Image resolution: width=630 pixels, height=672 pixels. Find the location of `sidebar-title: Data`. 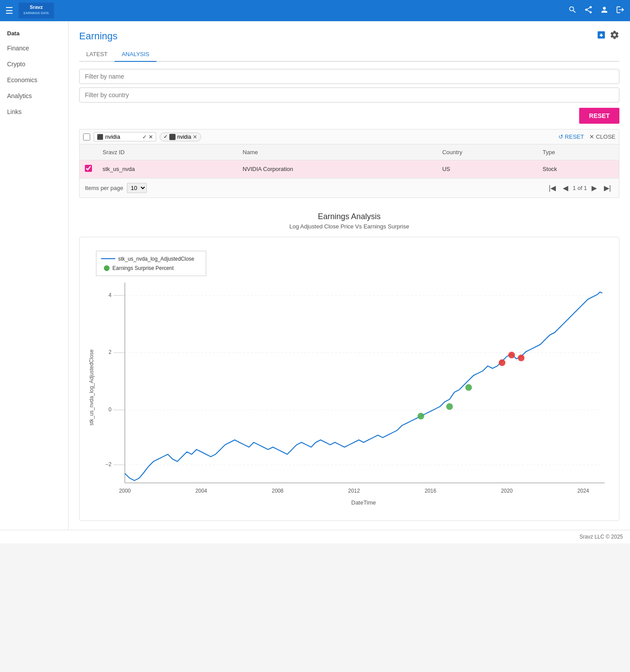

sidebar-title: Data is located at coordinates (34, 34).